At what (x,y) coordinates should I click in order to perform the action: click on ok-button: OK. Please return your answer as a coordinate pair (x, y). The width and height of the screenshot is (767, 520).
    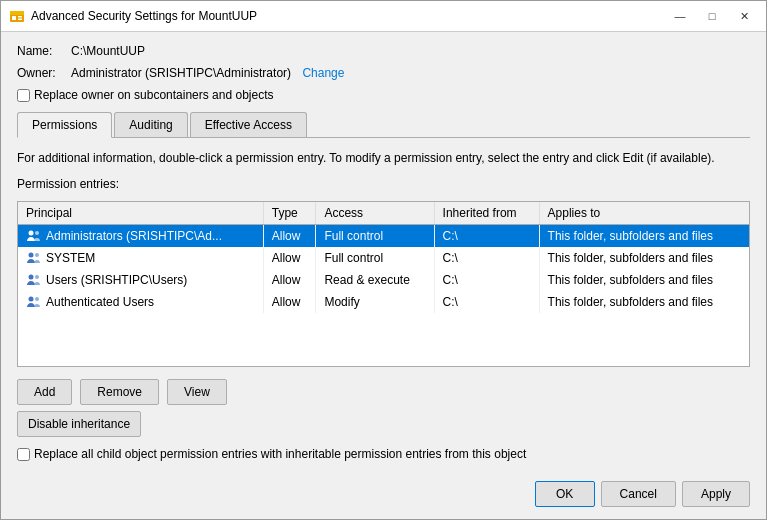
    Looking at the image, I should click on (565, 494).